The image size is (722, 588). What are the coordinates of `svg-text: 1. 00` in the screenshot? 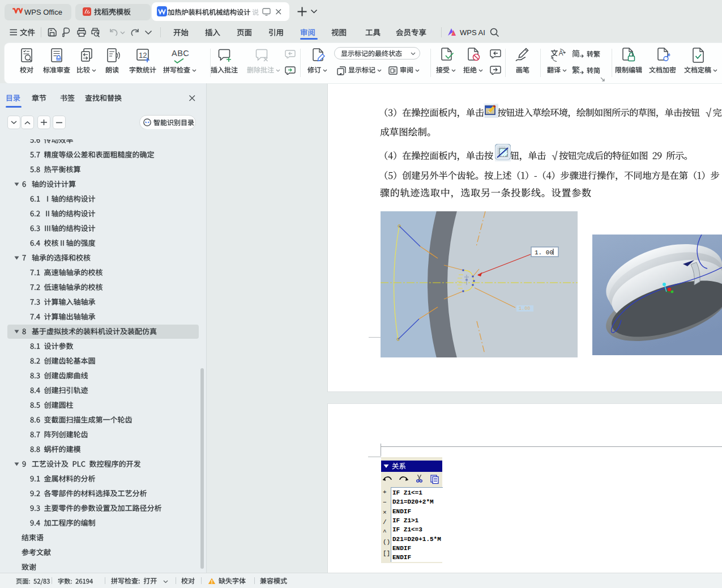 It's located at (544, 253).